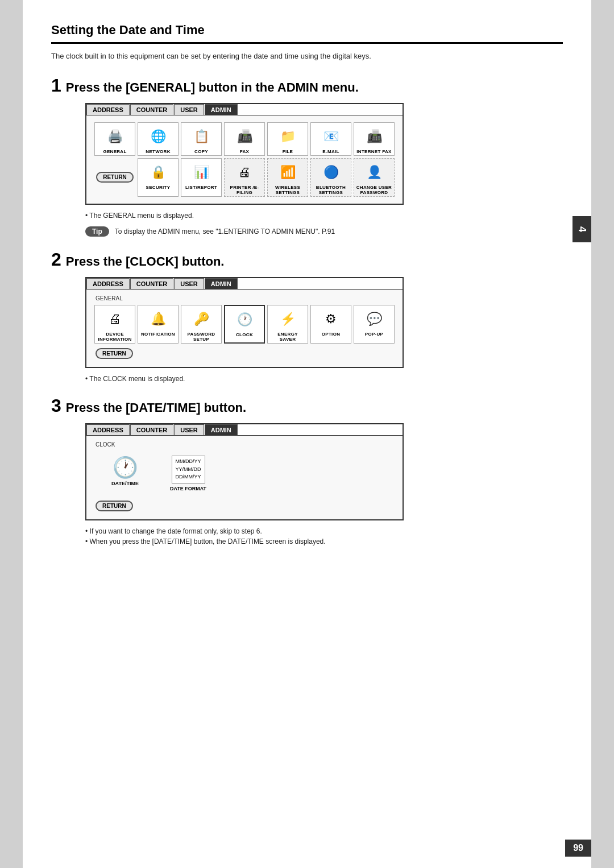  Describe the element at coordinates (225, 231) in the screenshot. I see `tip-text: To display the ADMIN menu, see "1.ENTERI…` at that location.